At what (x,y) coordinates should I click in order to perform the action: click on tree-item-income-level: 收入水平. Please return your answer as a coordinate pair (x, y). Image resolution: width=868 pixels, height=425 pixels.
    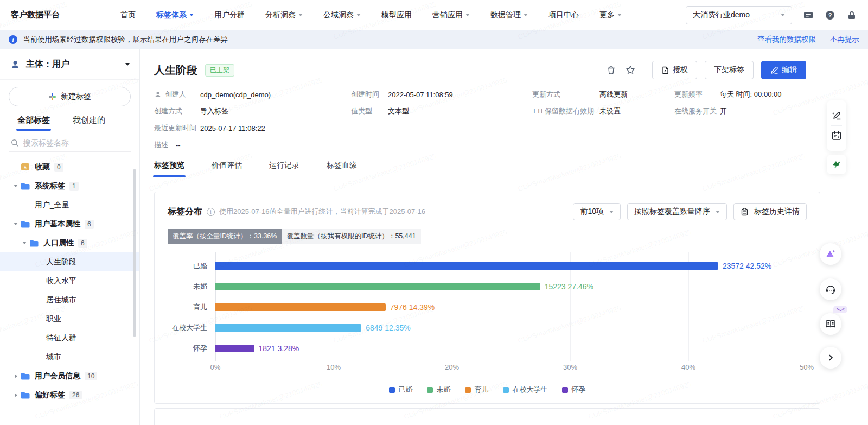
    Looking at the image, I should click on (69, 281).